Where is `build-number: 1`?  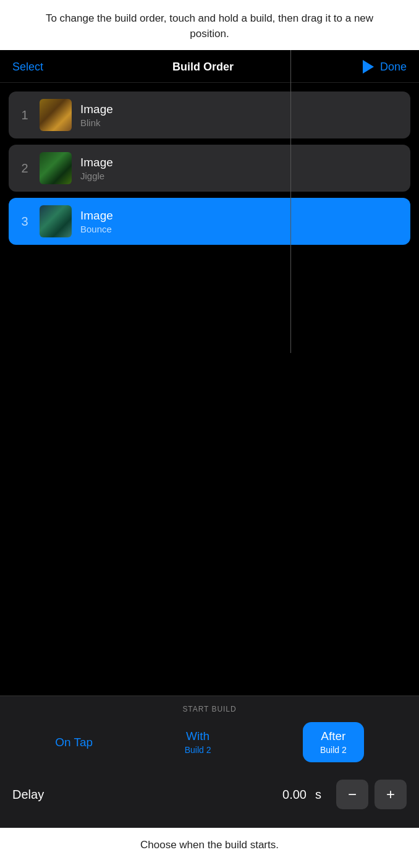
build-number: 1 is located at coordinates (25, 115).